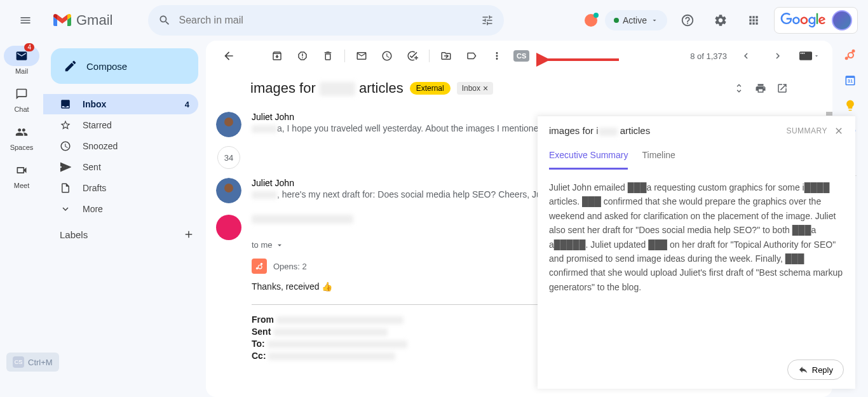 Image resolution: width=868 pixels, height=397 pixels. What do you see at coordinates (121, 209) in the screenshot?
I see `nav-more: More` at bounding box center [121, 209].